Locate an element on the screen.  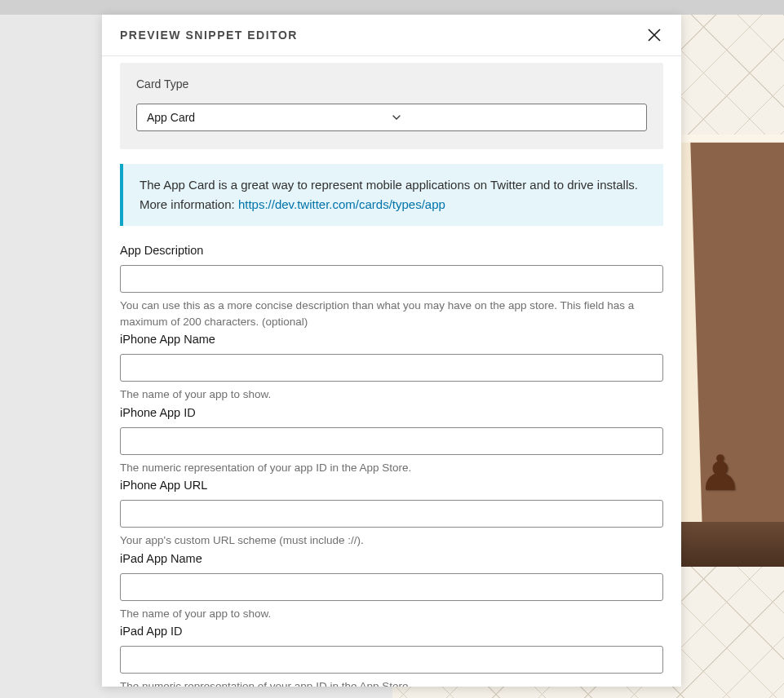
close-button is located at coordinates (654, 35).